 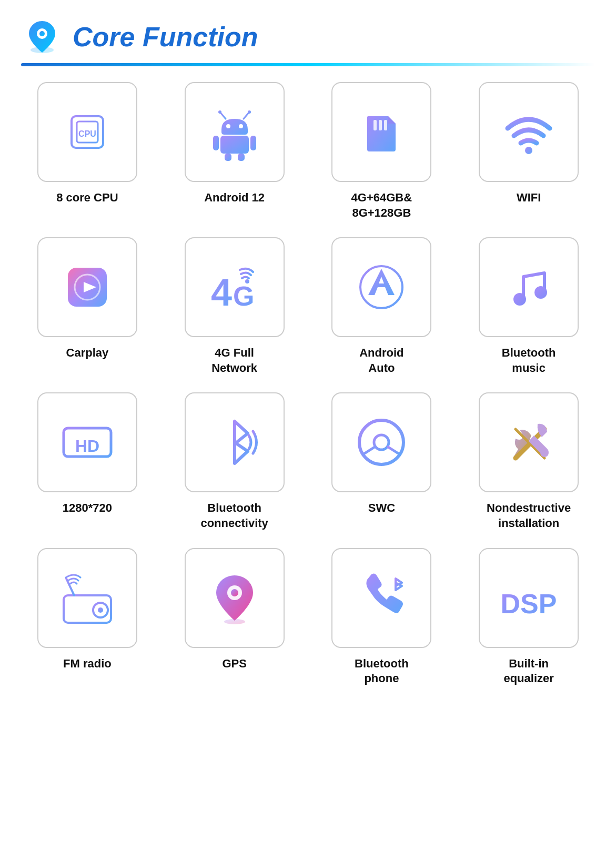 What do you see at coordinates (235, 462) in the screenshot?
I see `feature-btconn: Bluetooth connectivity` at bounding box center [235, 462].